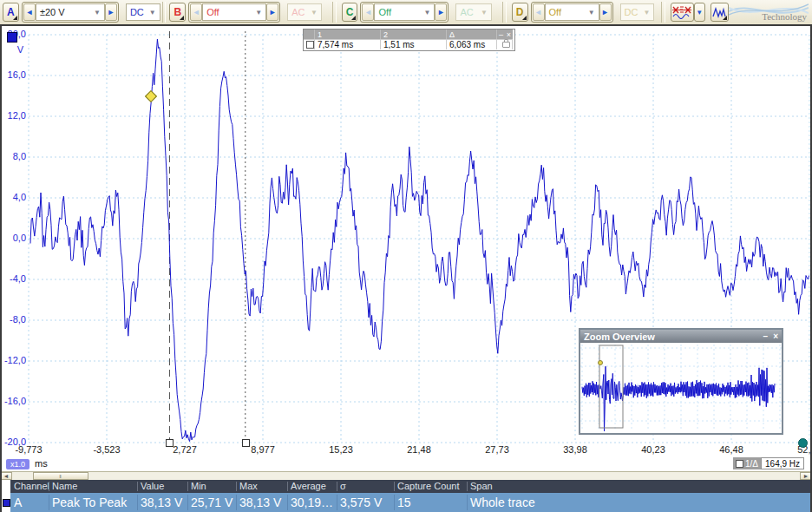  Describe the element at coordinates (406, 12) in the screenshot. I see `channel-toolbar: A ◄ ±20 V ▼ ► DC ▼ B ◄ Off ▼ ►` at that location.